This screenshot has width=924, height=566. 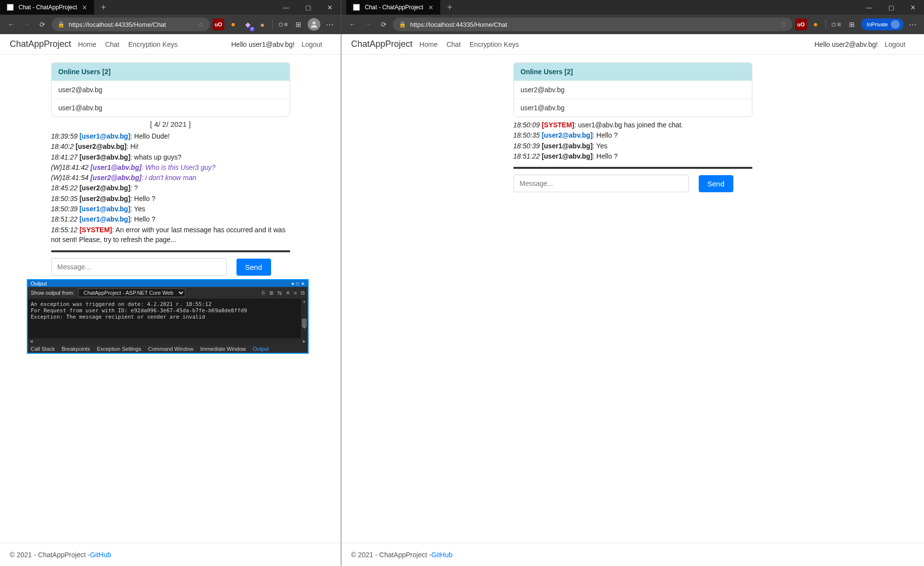 What do you see at coordinates (826, 24) in the screenshot?
I see `separator` at bounding box center [826, 24].